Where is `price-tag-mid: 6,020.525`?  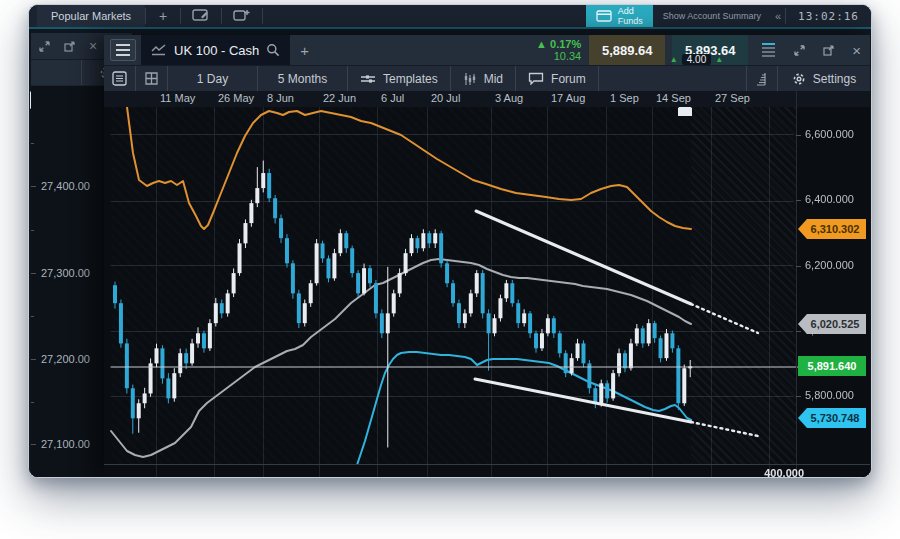 price-tag-mid: 6,020.525 is located at coordinates (832, 324).